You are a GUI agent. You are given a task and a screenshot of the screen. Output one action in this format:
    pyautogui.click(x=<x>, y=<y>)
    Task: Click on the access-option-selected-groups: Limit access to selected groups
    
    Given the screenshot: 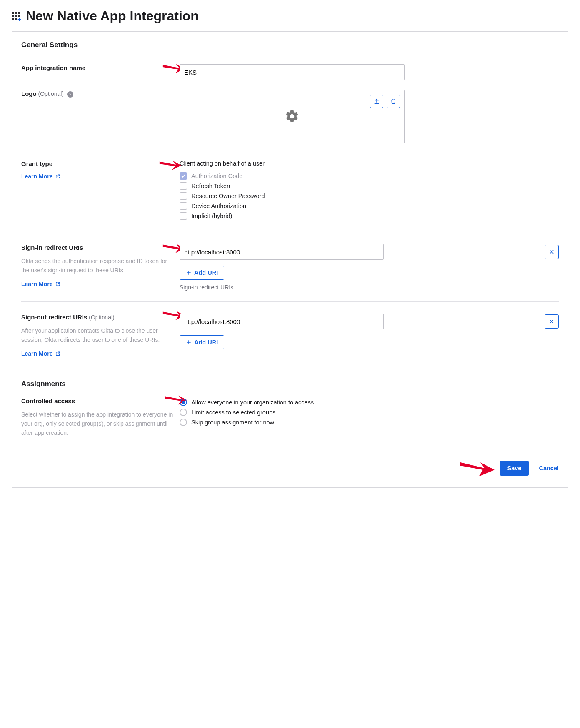 What is the action you would take?
    pyautogui.click(x=369, y=412)
    